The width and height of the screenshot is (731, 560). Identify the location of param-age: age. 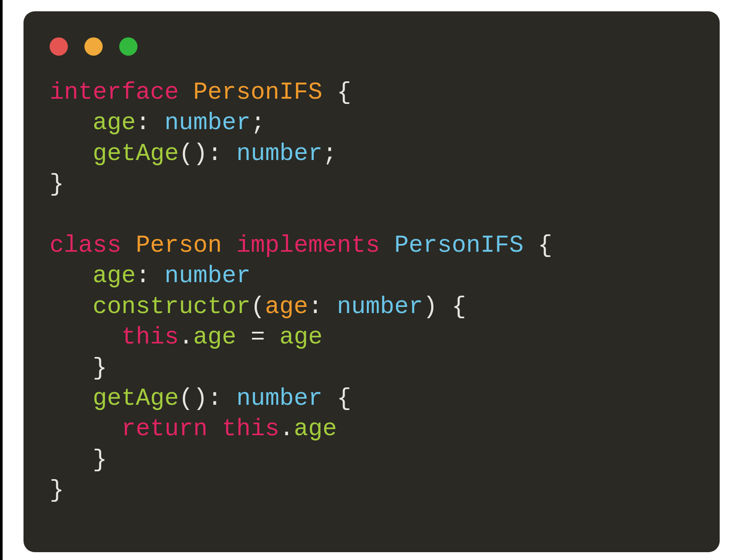
(286, 307).